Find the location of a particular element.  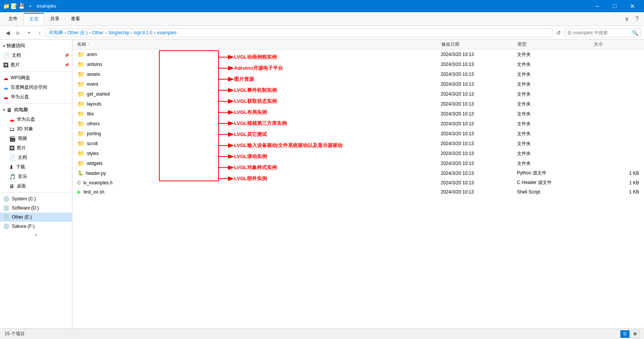

file-name: assets is located at coordinates (94, 74).